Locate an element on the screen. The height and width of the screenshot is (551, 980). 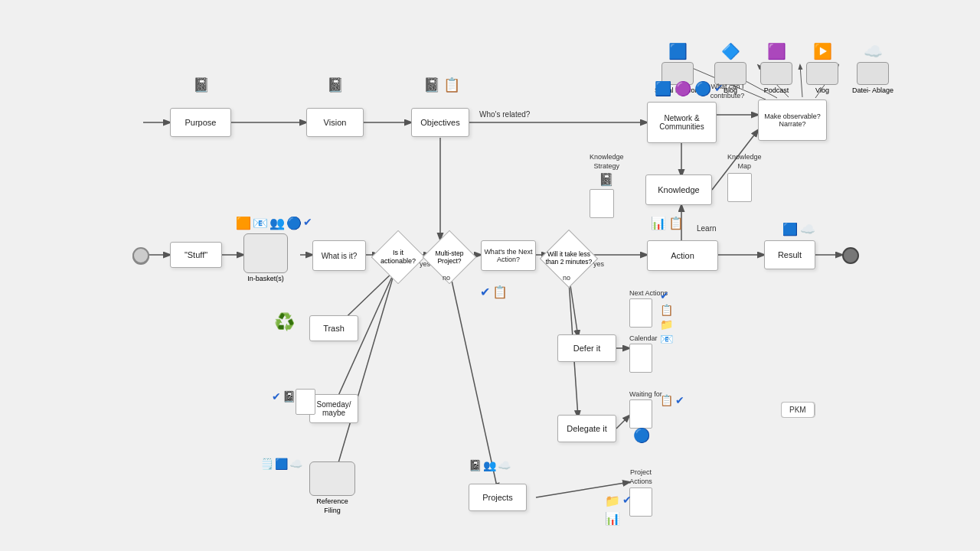
onenote-projects-icon: 📓 is located at coordinates (475, 465).